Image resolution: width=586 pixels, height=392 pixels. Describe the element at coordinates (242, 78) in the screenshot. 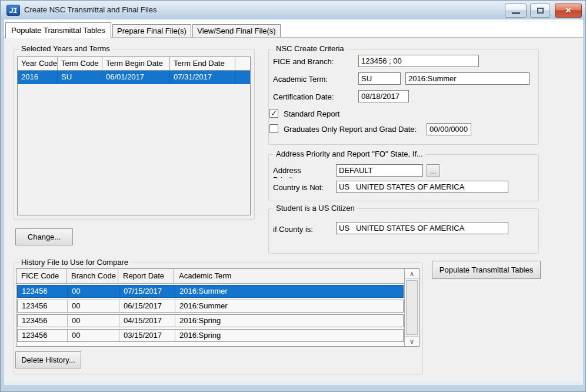

I see `table-cell` at that location.